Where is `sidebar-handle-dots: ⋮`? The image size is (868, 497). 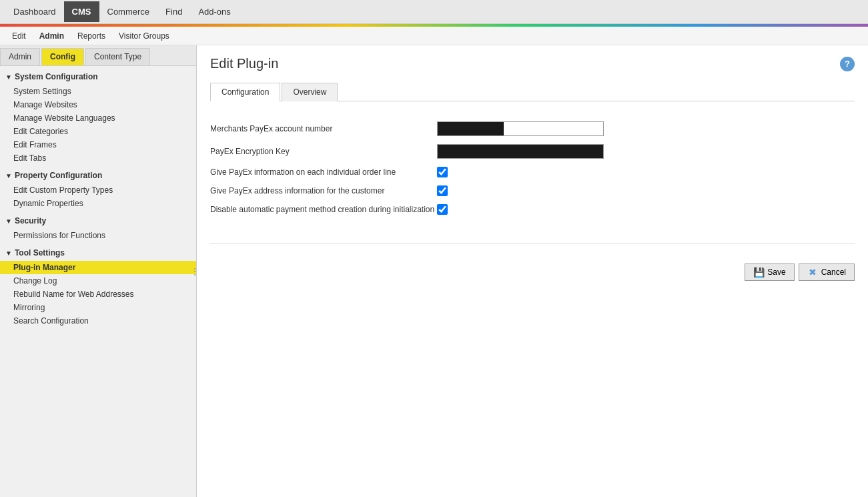 sidebar-handle-dots: ⋮ is located at coordinates (193, 272).